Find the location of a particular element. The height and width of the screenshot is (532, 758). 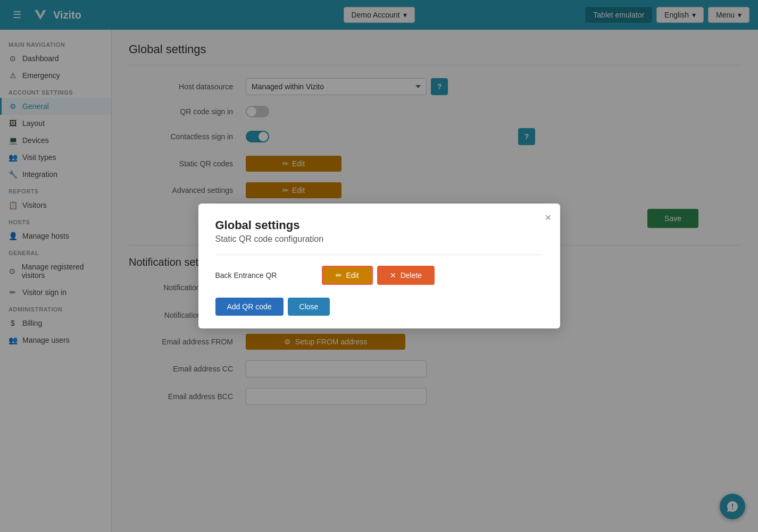

modal-edit-label: Edit is located at coordinates (353, 275).